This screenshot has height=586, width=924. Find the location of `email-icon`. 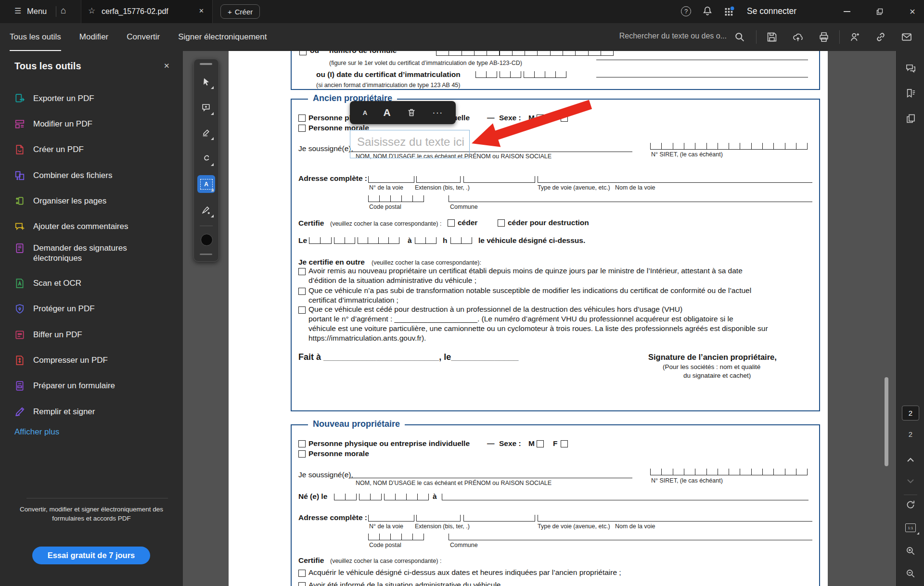

email-icon is located at coordinates (907, 37).